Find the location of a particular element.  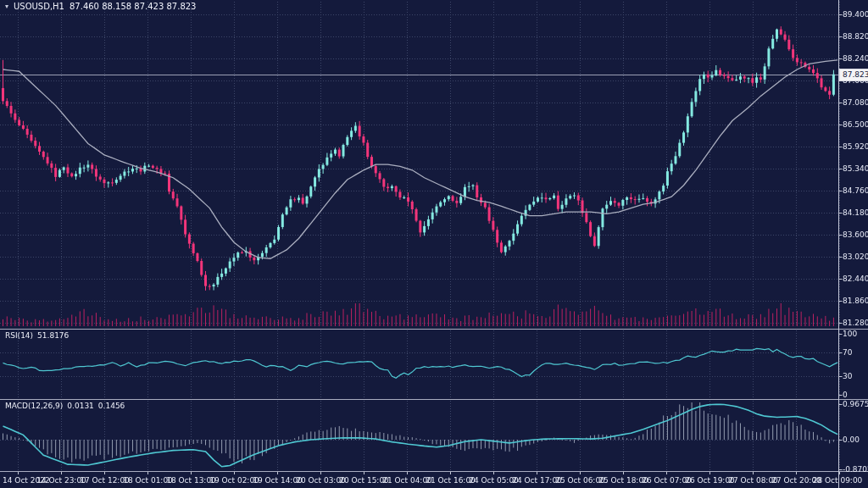

macd-axis-label: -0.8702 is located at coordinates (855, 469).